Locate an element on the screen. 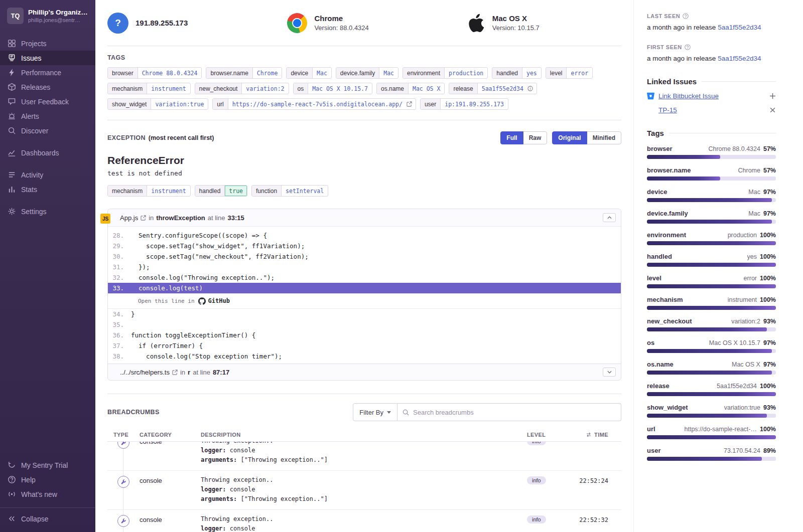 This screenshot has height=532, width=803. sidebar-nav-item: Discover is located at coordinates (48, 130).